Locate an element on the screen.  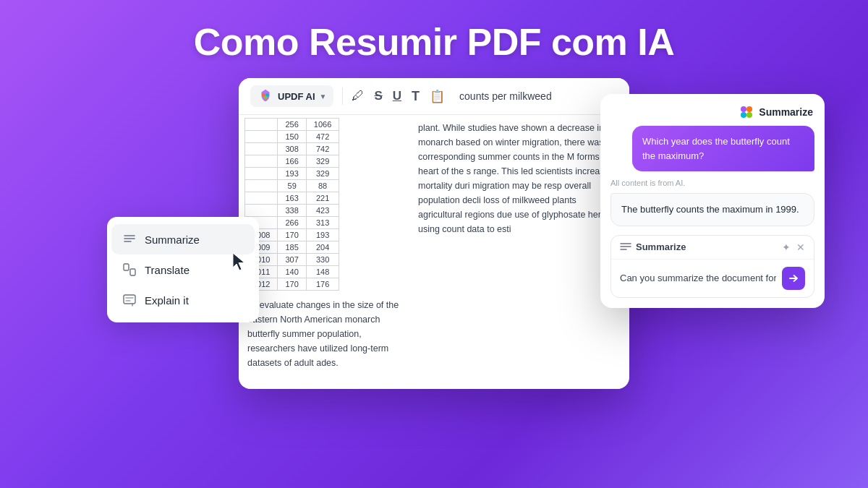
table-row: 150472 is located at coordinates (292, 137).